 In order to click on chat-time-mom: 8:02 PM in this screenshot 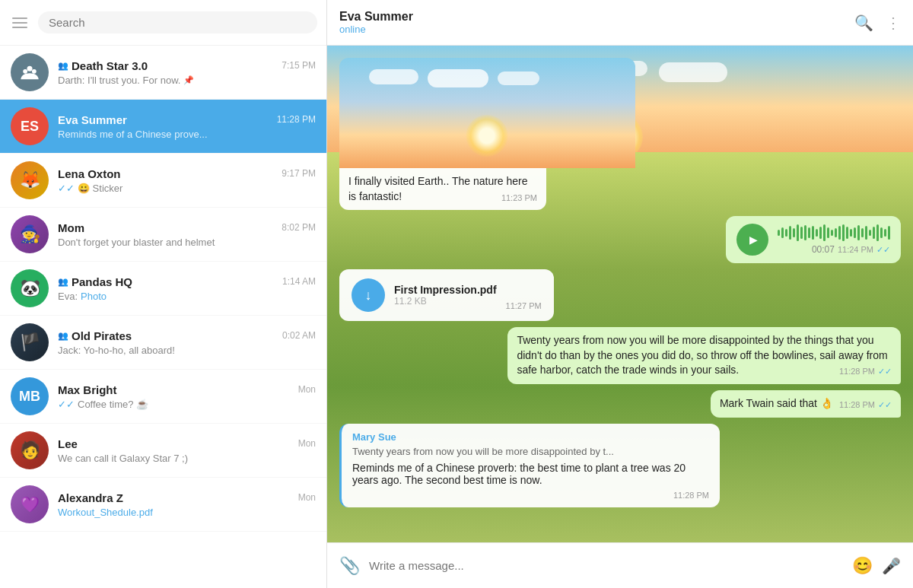, I will do `click(298, 227)`.